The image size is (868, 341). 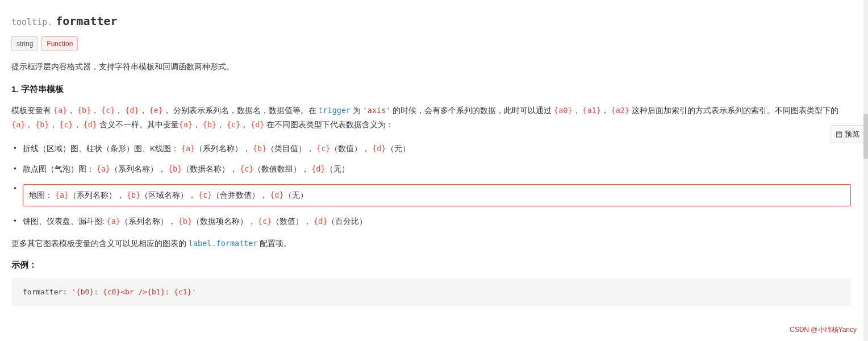 I want to click on scrollbar-area, so click(x=866, y=170).